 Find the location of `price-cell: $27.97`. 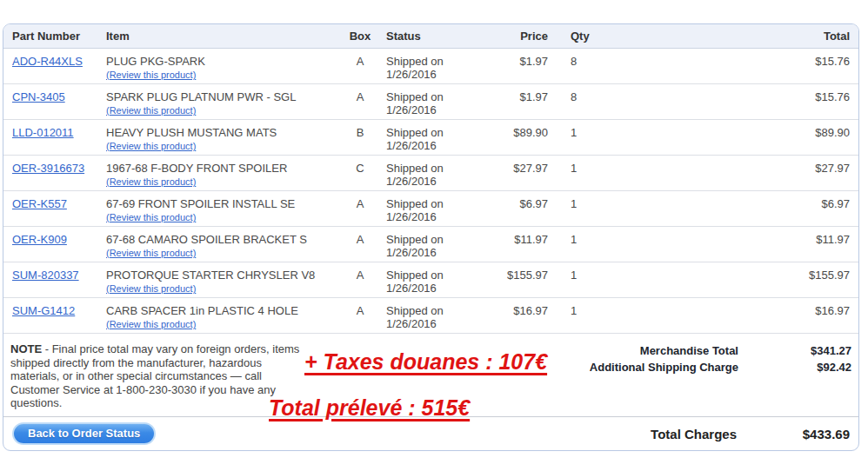

price-cell: $27.97 is located at coordinates (510, 176).